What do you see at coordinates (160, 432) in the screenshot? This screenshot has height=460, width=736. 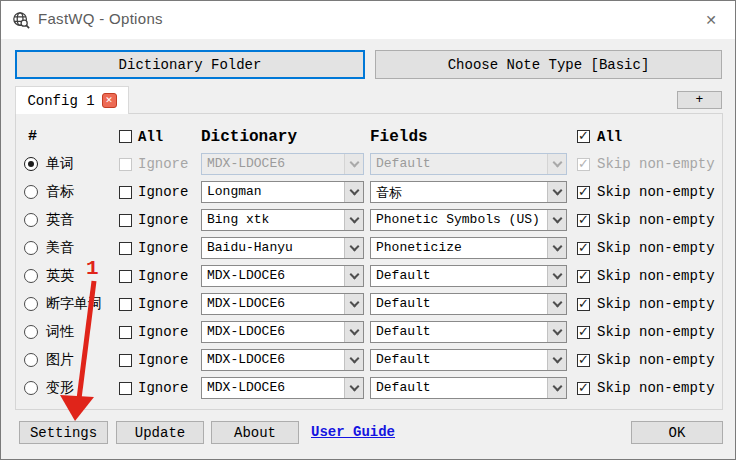 I see `update-button: Update` at bounding box center [160, 432].